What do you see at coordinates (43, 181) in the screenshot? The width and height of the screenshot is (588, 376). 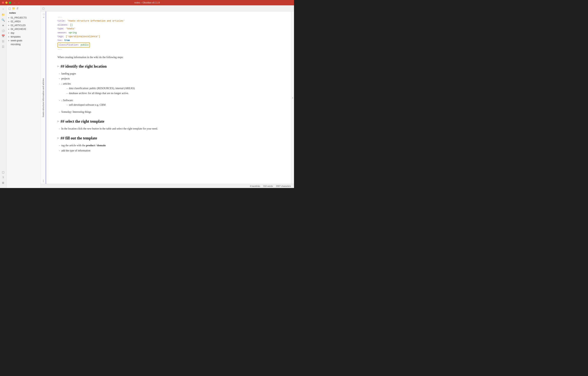 I see `tab-dots: •••` at bounding box center [43, 181].